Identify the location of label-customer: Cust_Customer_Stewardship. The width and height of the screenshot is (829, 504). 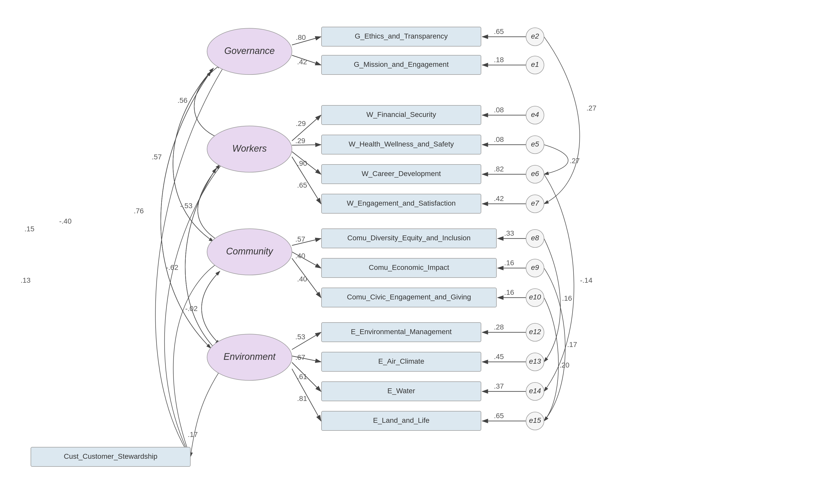
(111, 456).